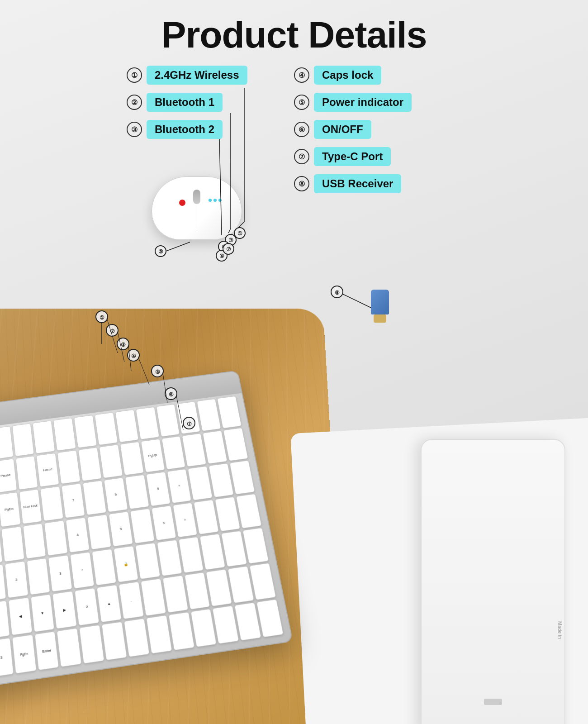  I want to click on label-tag-3: Bluetooth 2, so click(185, 129).